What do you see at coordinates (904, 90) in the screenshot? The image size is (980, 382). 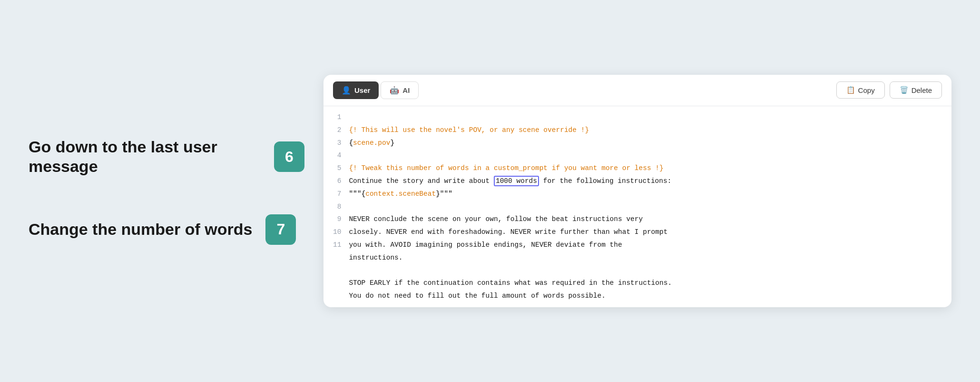 I see `delete-icon: 🗑️` at bounding box center [904, 90].